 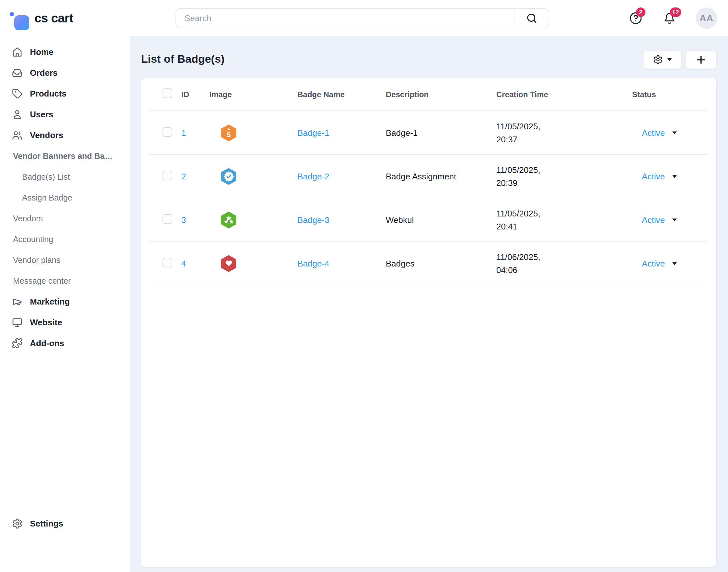 What do you see at coordinates (17, 73) in the screenshot?
I see `orders-inbox-icon` at bounding box center [17, 73].